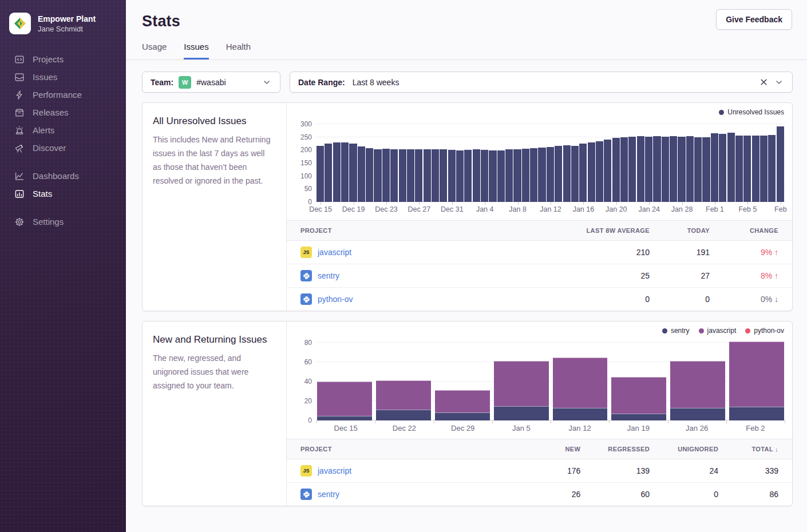  Describe the element at coordinates (63, 130) in the screenshot. I see `sidebar-item-alerts: Alerts` at that location.